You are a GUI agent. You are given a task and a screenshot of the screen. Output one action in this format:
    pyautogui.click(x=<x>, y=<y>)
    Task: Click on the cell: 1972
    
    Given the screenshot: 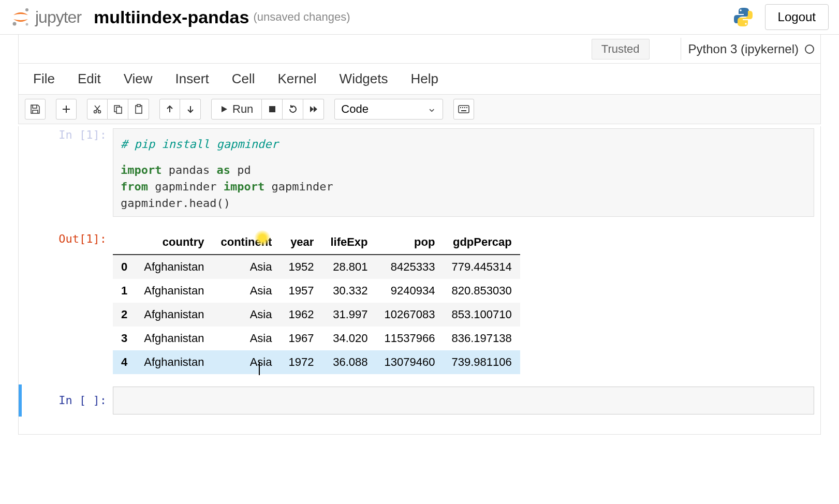 What is the action you would take?
    pyautogui.click(x=301, y=362)
    